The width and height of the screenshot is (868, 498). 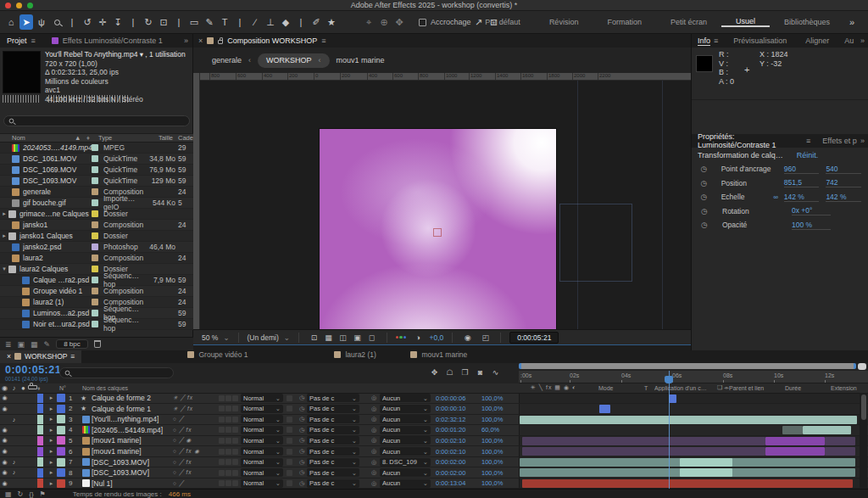 What do you see at coordinates (745, 211) in the screenshot?
I see `property-label: Rotation` at bounding box center [745, 211].